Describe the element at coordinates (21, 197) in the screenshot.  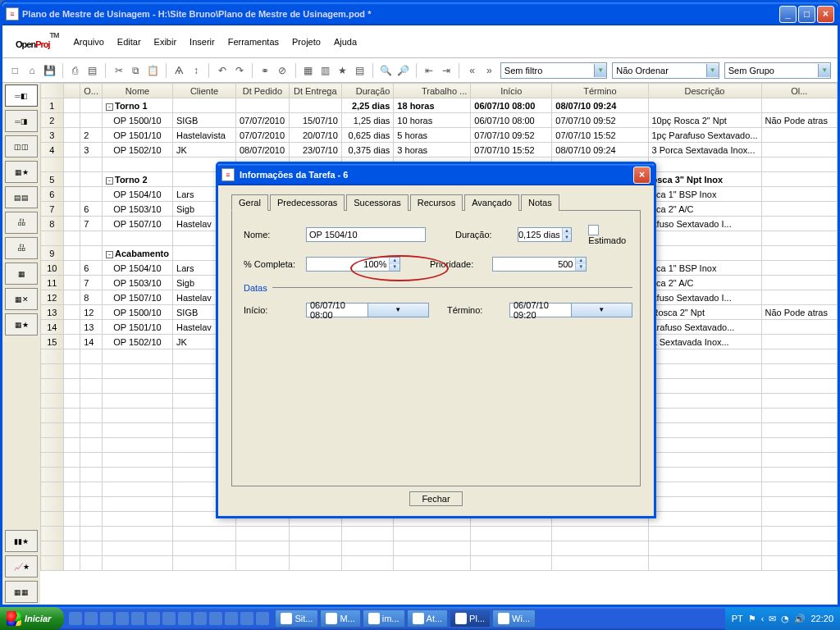
I see `view-projects-button: ▤▤` at that location.